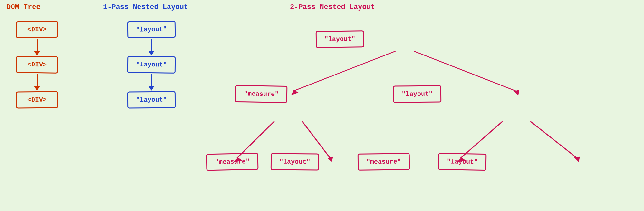 The height and width of the screenshot is (211, 644). What do you see at coordinates (52, 63) in the screenshot?
I see `dom-tree-nodes: <DIV> <DIV> <DIV>` at bounding box center [52, 63].